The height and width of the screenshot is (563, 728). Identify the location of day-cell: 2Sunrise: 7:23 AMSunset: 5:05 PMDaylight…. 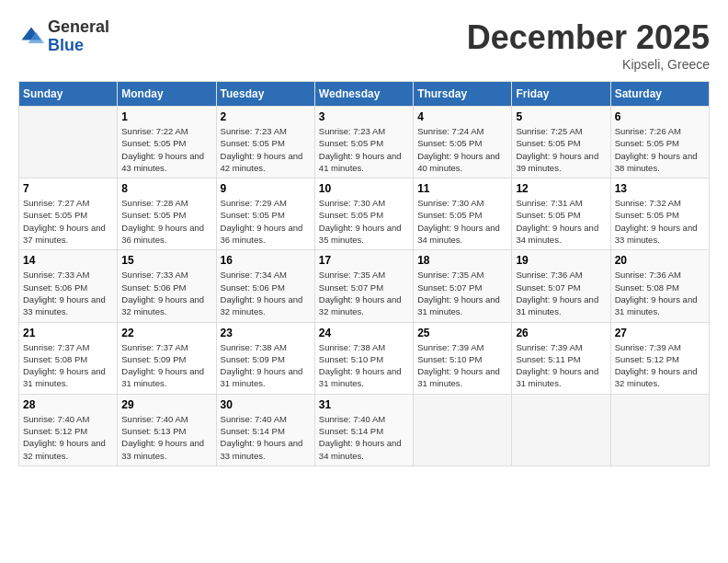
(265, 143).